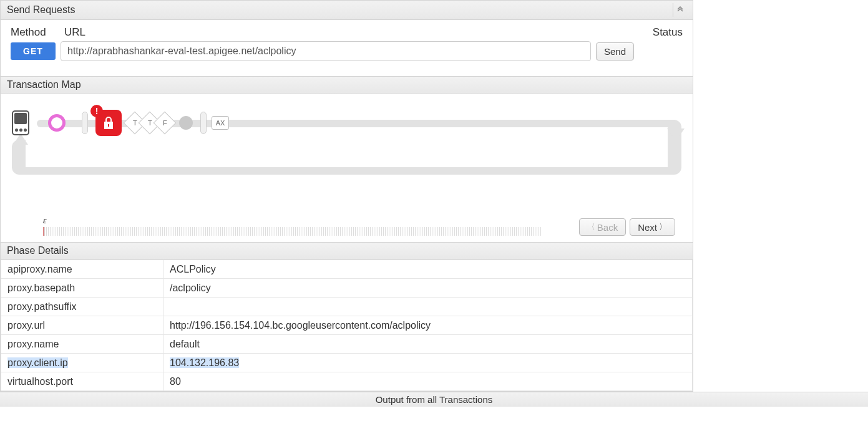 This screenshot has height=441, width=868. Describe the element at coordinates (82, 363) in the screenshot. I see `phase-key: proxy.client.ip` at that location.